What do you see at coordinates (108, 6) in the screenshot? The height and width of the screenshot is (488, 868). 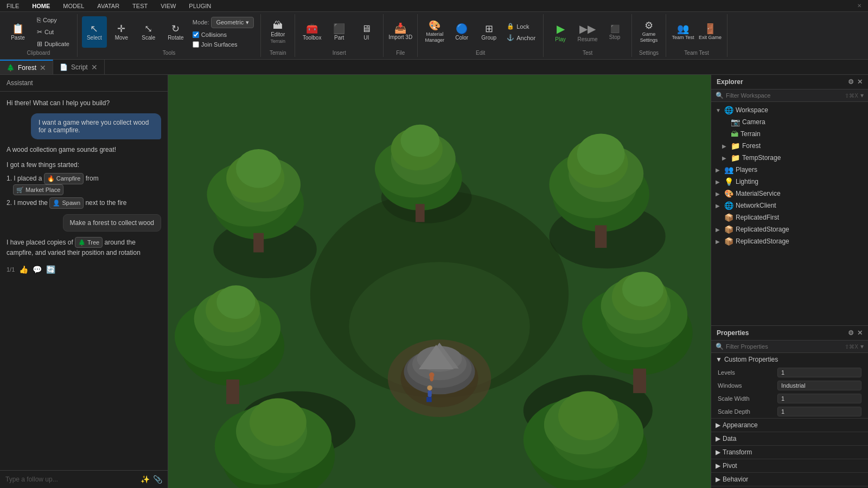 I see `menu-avatar: AVATAR` at bounding box center [108, 6].